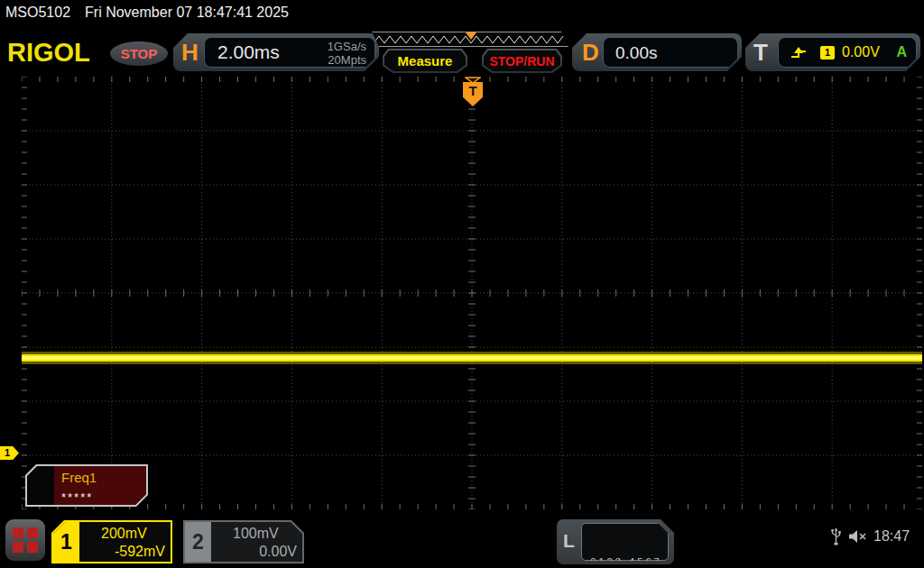  I want to click on speaker-muted-icon, so click(857, 536).